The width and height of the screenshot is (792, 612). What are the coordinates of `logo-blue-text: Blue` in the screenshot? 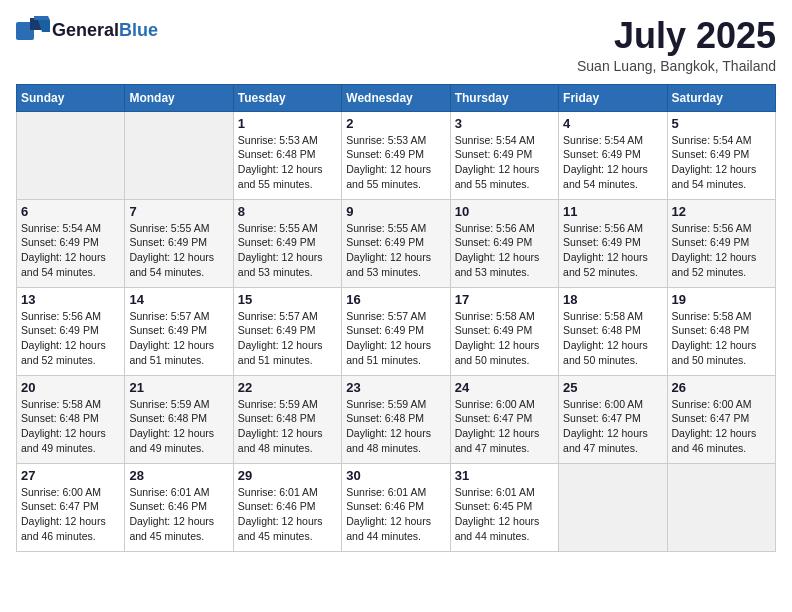 It's located at (138, 30).